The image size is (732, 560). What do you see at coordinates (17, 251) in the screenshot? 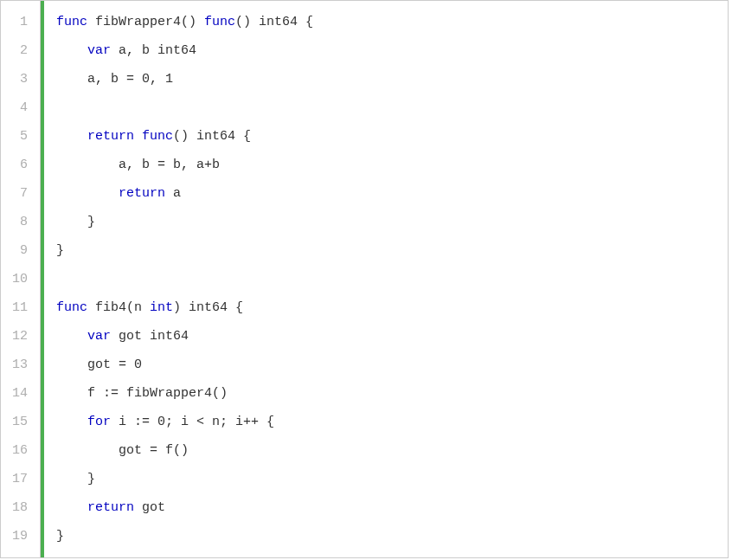
I see `line-number: 9` at bounding box center [17, 251].